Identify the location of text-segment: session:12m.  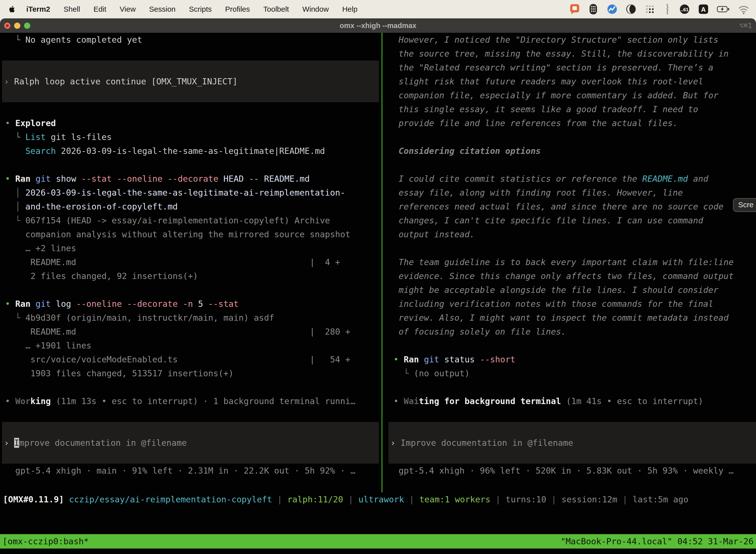
(589, 499).